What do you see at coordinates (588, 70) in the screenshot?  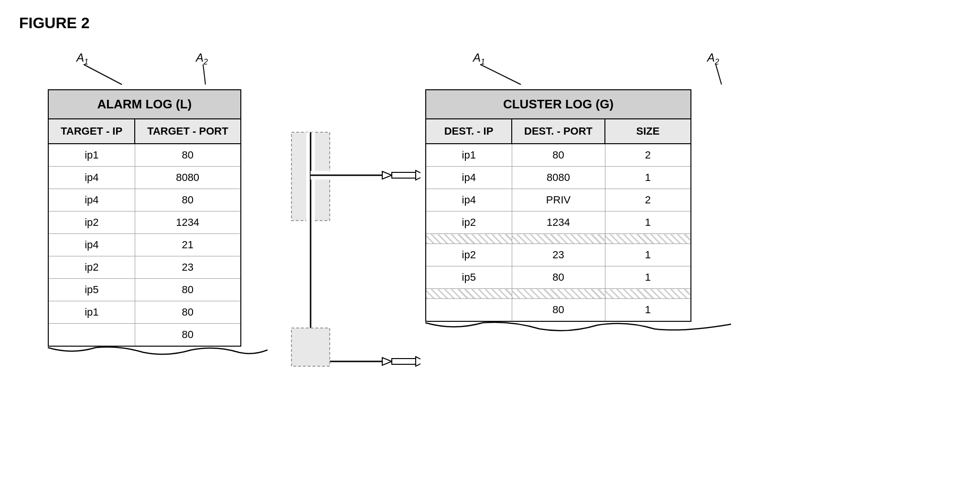 I see `cluster-a2-line` at bounding box center [588, 70].